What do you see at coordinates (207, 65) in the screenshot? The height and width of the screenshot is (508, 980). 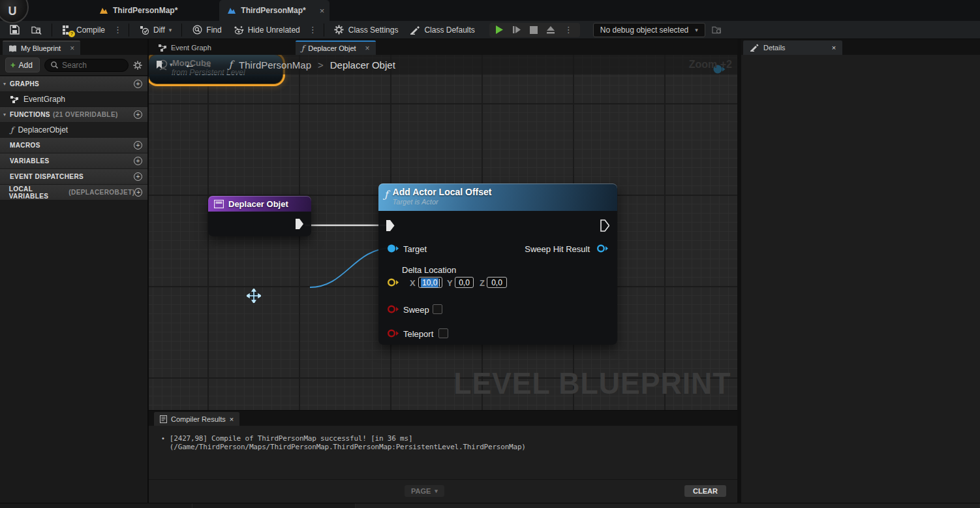 I see `forward-button: →` at bounding box center [207, 65].